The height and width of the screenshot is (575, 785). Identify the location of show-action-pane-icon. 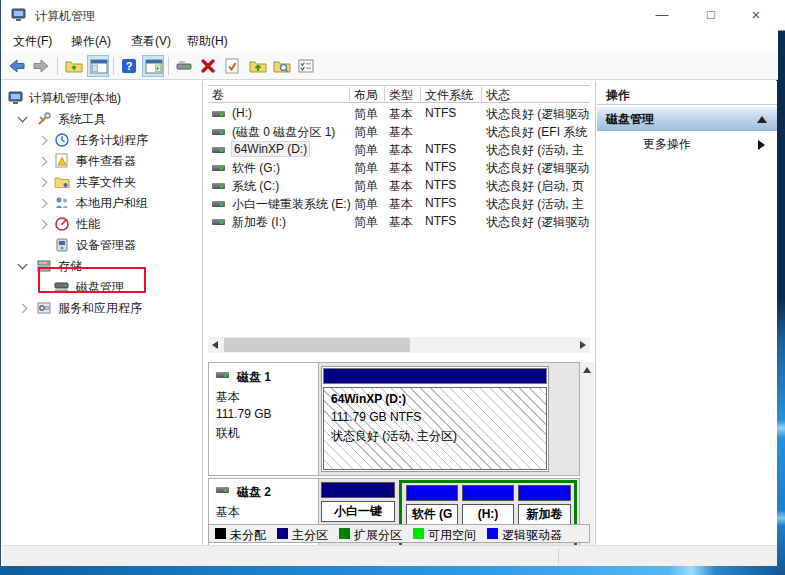
(153, 66).